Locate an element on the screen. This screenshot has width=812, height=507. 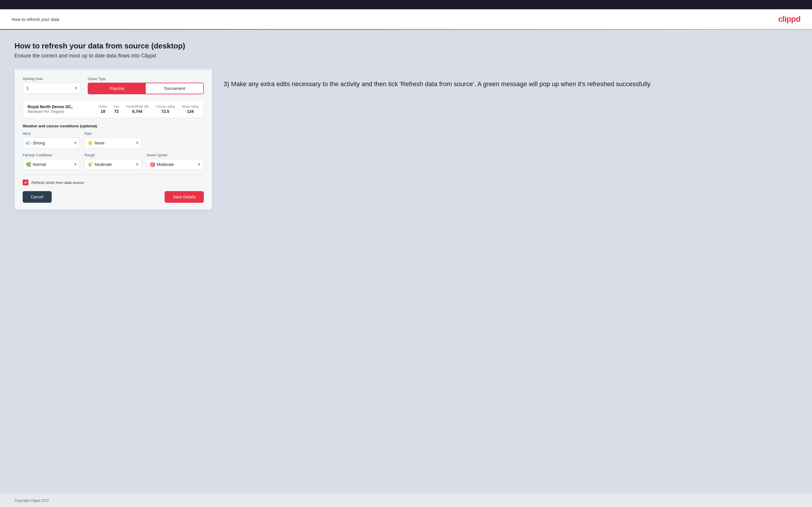
save-button: Save Details is located at coordinates (184, 197).